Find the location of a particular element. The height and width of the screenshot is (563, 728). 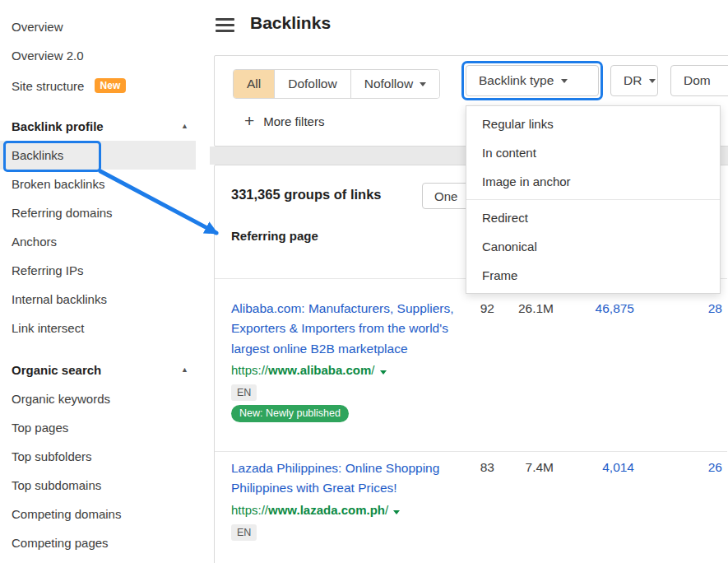

linked-domains-link: 26 is located at coordinates (697, 468).